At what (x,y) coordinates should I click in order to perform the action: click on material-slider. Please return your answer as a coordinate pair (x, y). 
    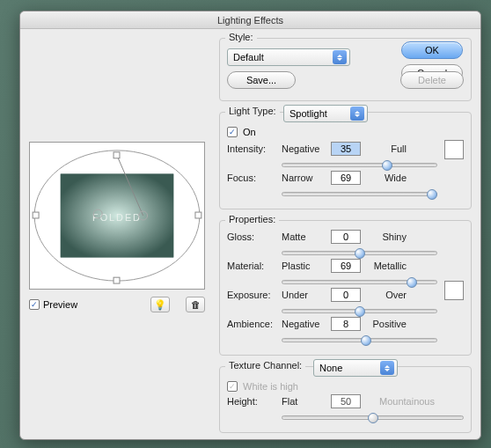
    Looking at the image, I should click on (359, 280).